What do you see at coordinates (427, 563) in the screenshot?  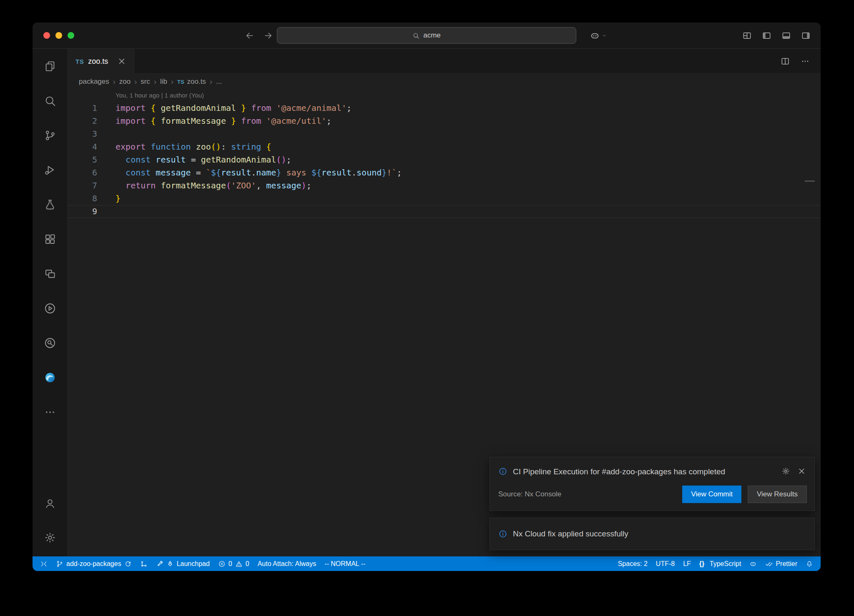 I see `status-bar: add-zoo-packagesLaunchpad00Auto Attach: …` at bounding box center [427, 563].